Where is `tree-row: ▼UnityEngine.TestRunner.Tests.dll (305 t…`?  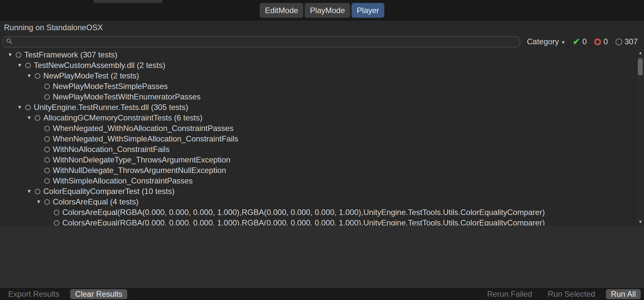
tree-row: ▼UnityEngine.TestRunner.Tests.dll (305 t… is located at coordinates (322, 107).